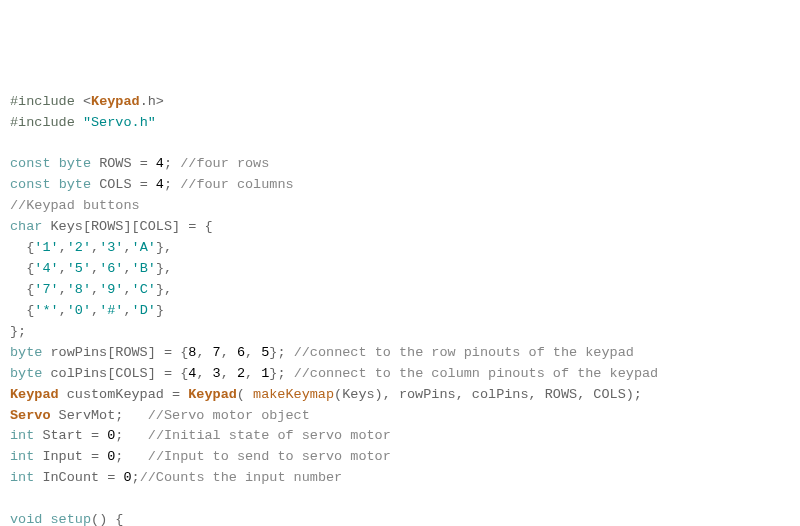 The width and height of the screenshot is (800, 526). Describe the element at coordinates (116, 394) in the screenshot. I see `ident-token: customKeypad` at that location.